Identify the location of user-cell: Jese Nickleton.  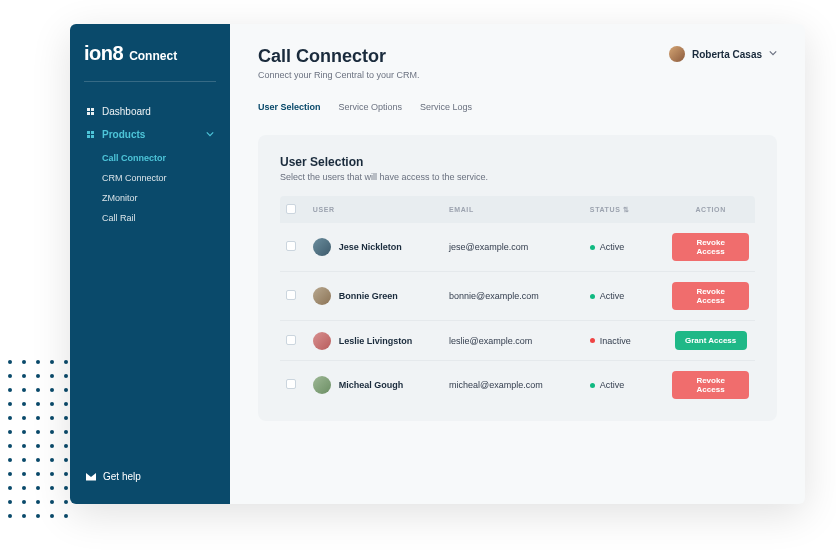
(375, 247).